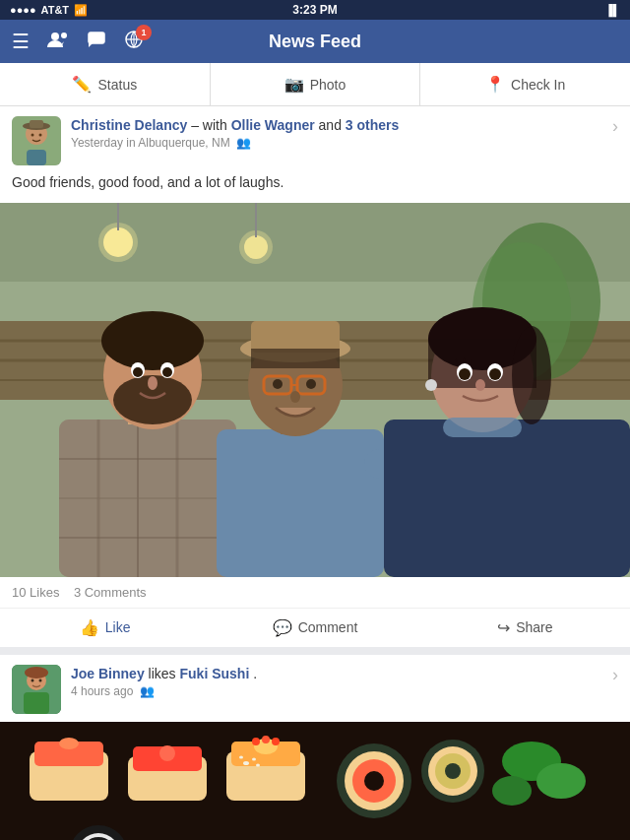 This screenshot has height=840, width=630. What do you see at coordinates (117, 85) in the screenshot?
I see `status-label: Status` at bounding box center [117, 85].